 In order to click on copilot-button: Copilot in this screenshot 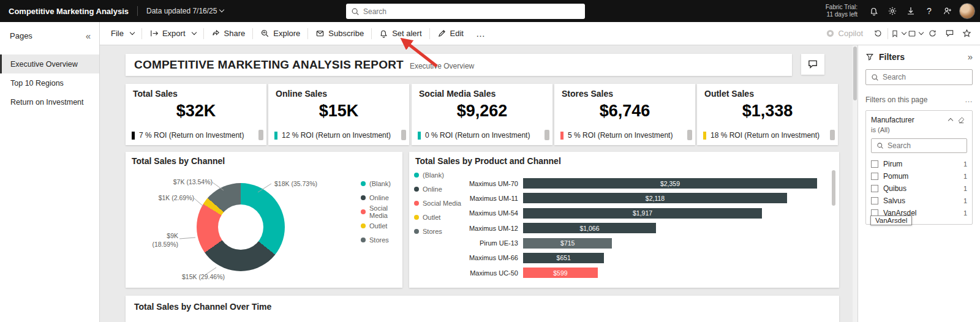, I will do `click(844, 33)`.